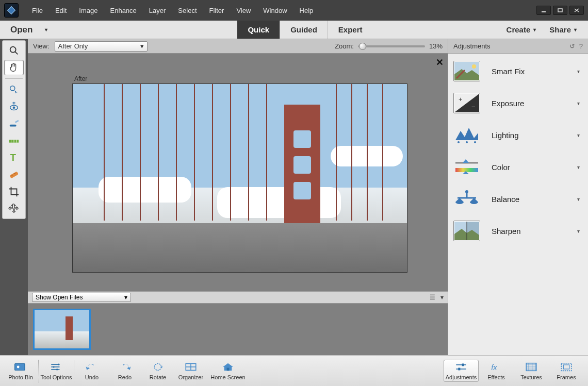 The image size is (588, 386). Describe the element at coordinates (14, 107) in the screenshot. I see `tool-redeye` at that location.